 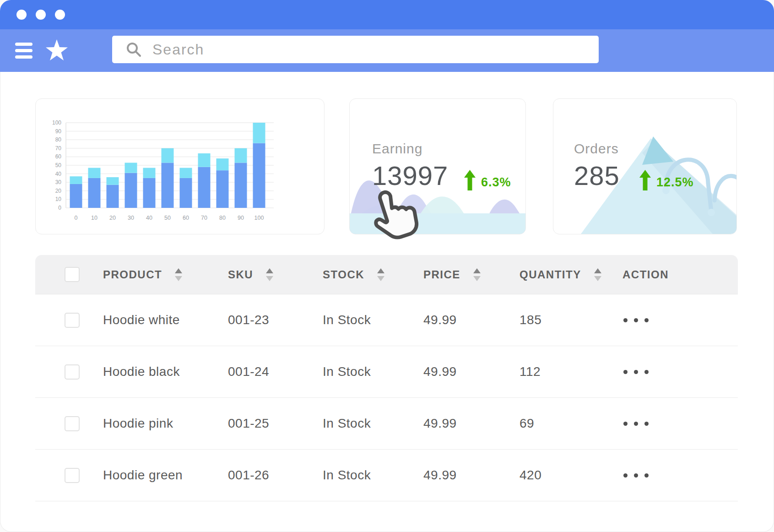 I want to click on sku-cell: 001-24, so click(x=249, y=372).